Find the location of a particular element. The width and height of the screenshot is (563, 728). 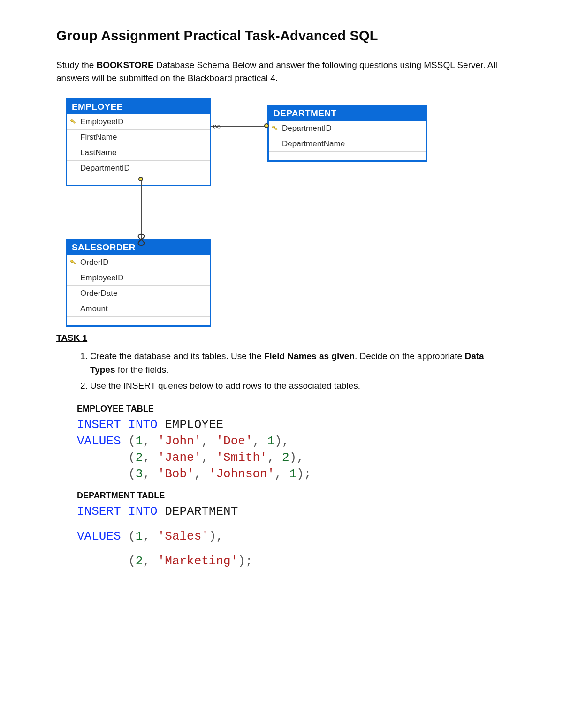

entity-department-header: DEPARTMENT is located at coordinates (347, 113).